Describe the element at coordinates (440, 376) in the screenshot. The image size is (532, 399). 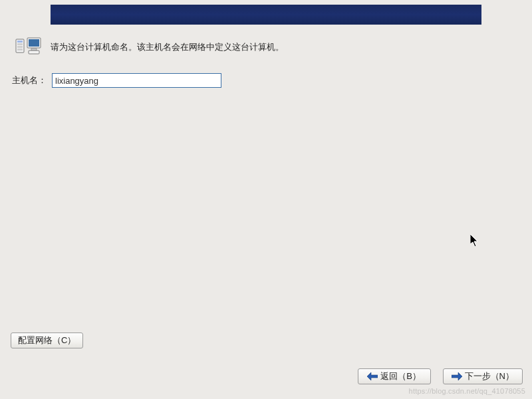
I see `footer-buttons: 返回（B） 下一步（N）` at that location.